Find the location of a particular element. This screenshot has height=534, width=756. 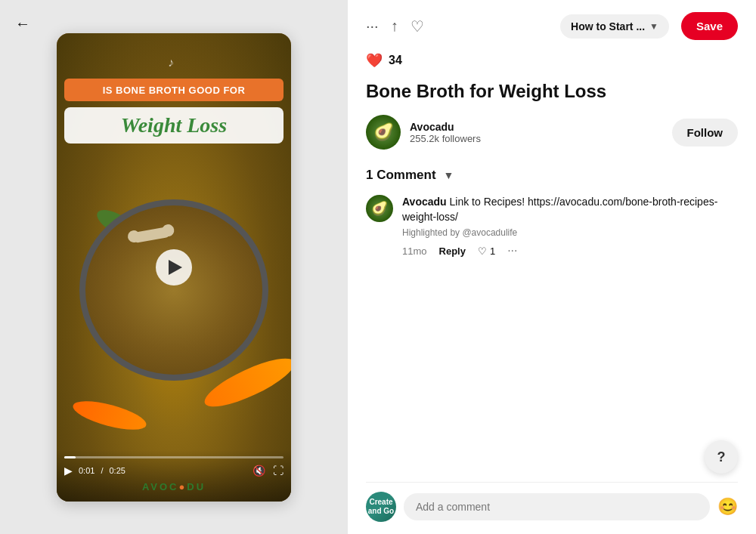

toolbar: ··· ↑ ♡ How to Start ... ▼ Save is located at coordinates (552, 26).